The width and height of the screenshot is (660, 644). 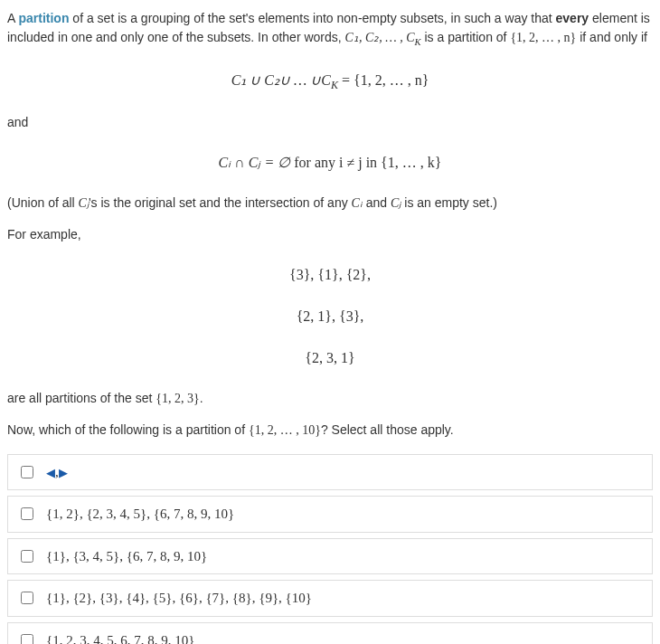 What do you see at coordinates (330, 633) in the screenshot?
I see `option-row-5: {1, 2, 3, 4, 5, 6, 7, 8, 9, 10}` at bounding box center [330, 633].